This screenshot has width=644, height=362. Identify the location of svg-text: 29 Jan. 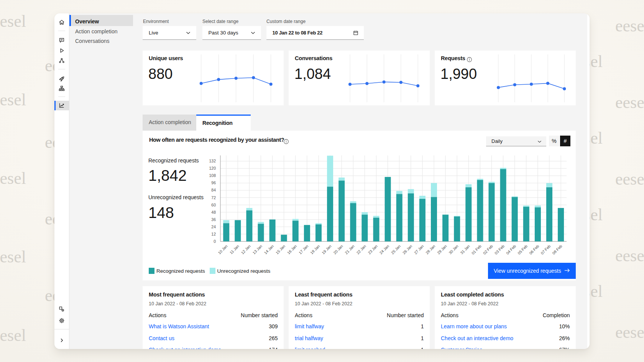
(442, 249).